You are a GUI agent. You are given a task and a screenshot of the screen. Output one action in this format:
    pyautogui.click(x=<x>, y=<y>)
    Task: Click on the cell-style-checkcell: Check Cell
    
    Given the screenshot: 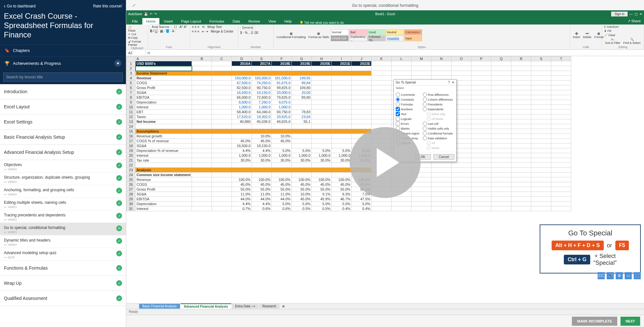 What is the action you would take?
    pyautogui.click(x=340, y=38)
    